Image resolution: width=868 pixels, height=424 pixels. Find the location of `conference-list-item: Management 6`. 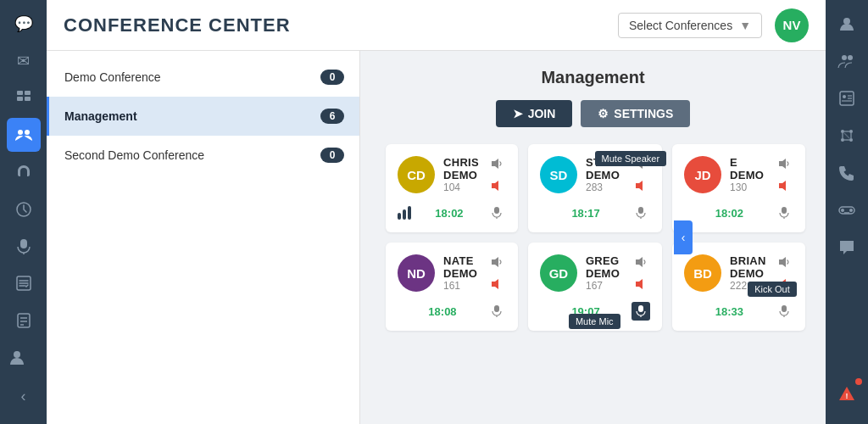

conference-list-item: Management 6 is located at coordinates (203, 116).